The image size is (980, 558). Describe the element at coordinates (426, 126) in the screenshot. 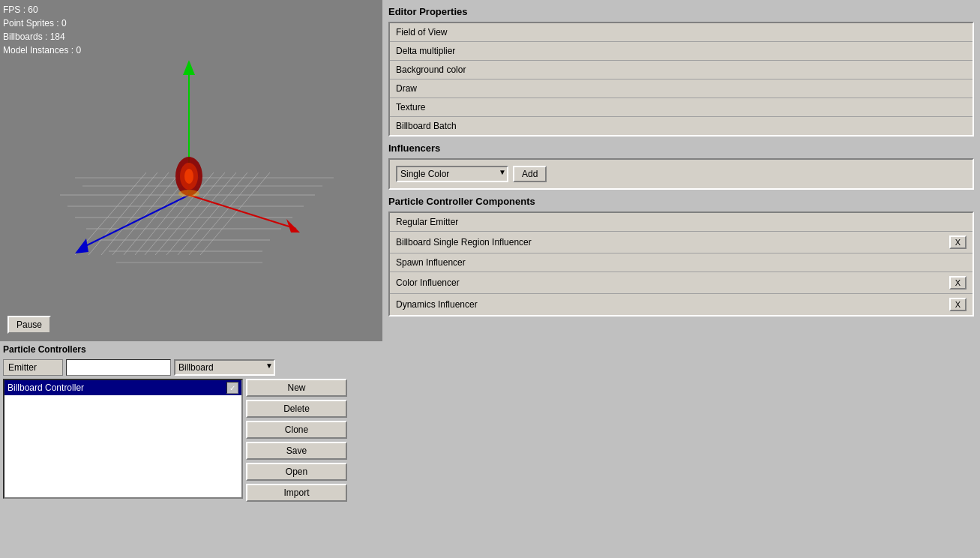

I see `billboard-batch-label: Billboard Batch` at that location.